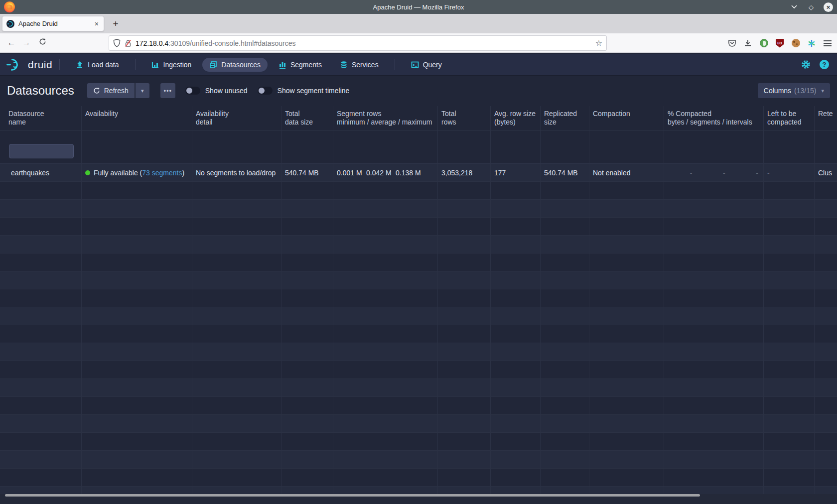 This screenshot has width=837, height=504. Describe the element at coordinates (300, 65) in the screenshot. I see `nav-item-segments: Segments` at that location.